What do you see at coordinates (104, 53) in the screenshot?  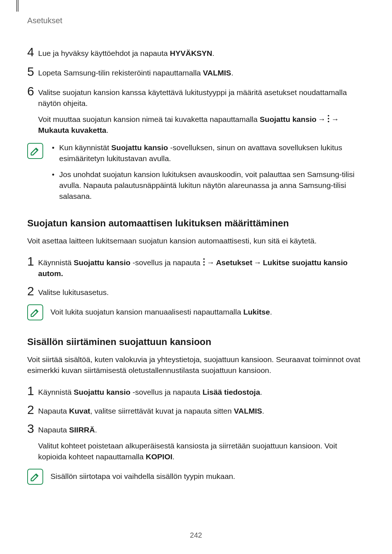 I see `text: Lue ja hyväksy käyttöehdot ja napauta` at bounding box center [104, 53].